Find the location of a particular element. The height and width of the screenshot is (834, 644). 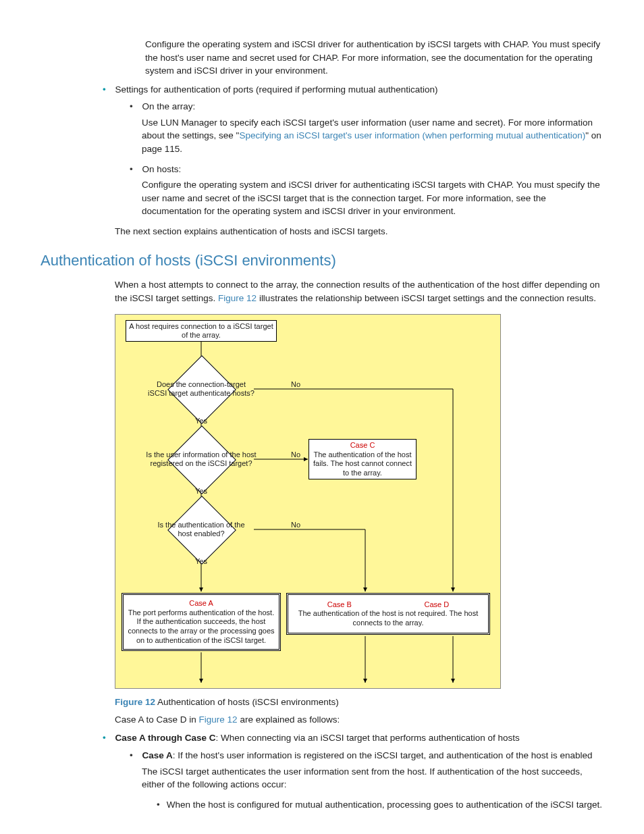

figure12-link-2: Figure 12 is located at coordinates (219, 720).